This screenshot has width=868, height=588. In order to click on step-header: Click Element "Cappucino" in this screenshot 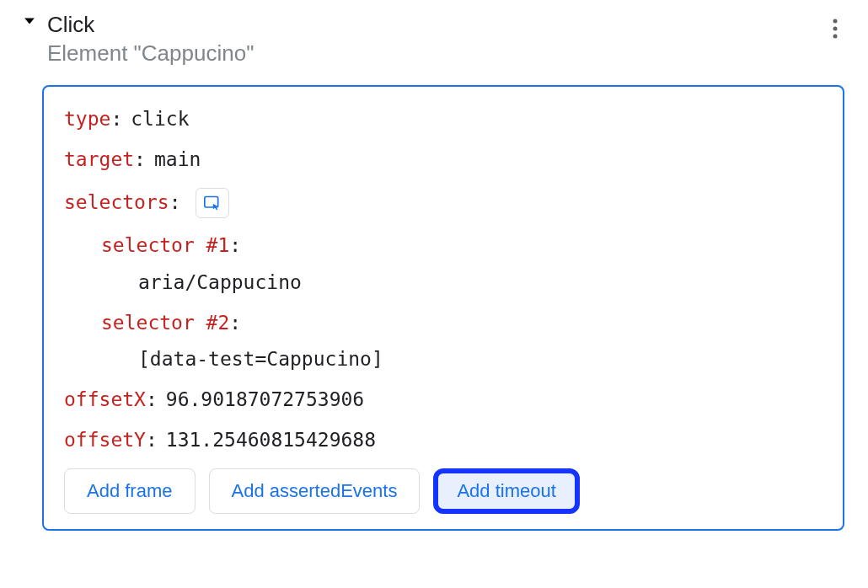, I will do `click(434, 42)`.